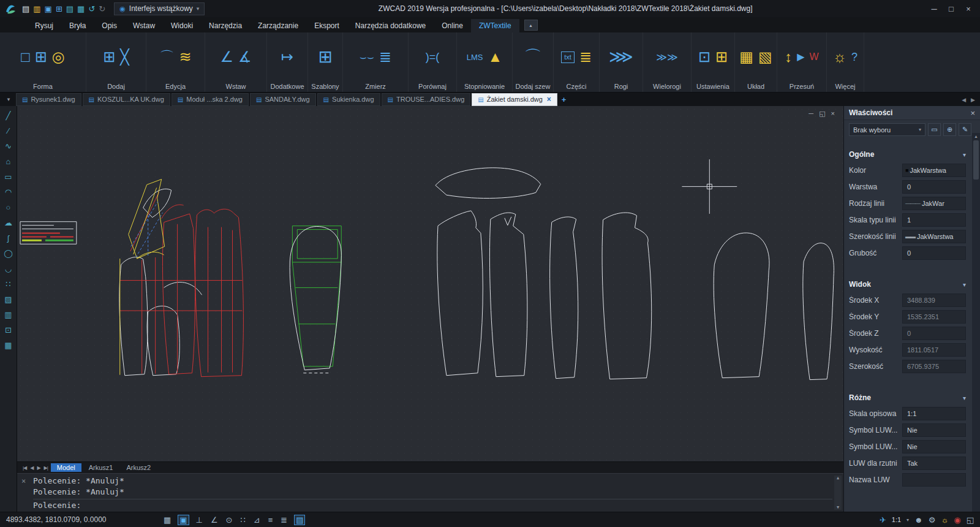  I want to click on add-form-icon: ⊞, so click(109, 57).